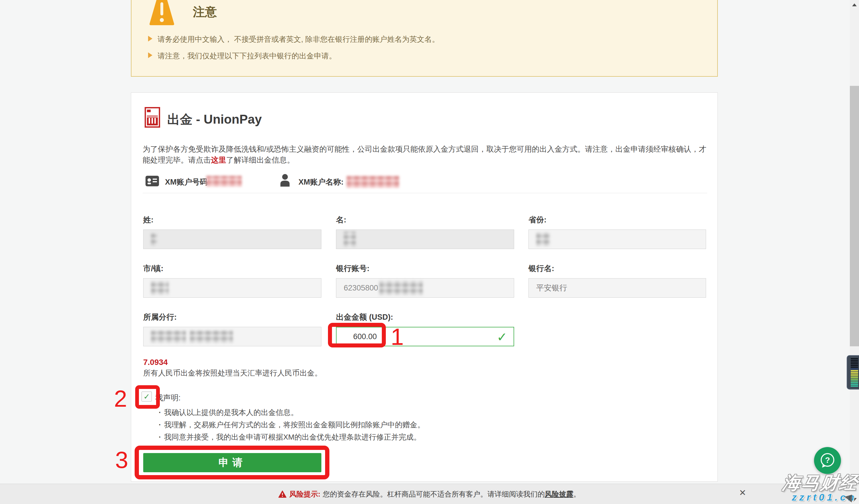 This screenshot has height=504, width=859. I want to click on branch-label: 所属分行:, so click(160, 317).